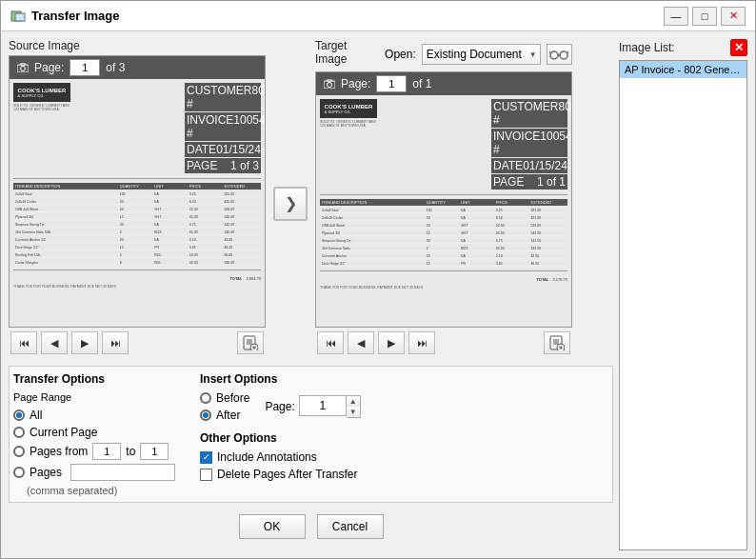  I want to click on minimize-button: —, so click(676, 16).